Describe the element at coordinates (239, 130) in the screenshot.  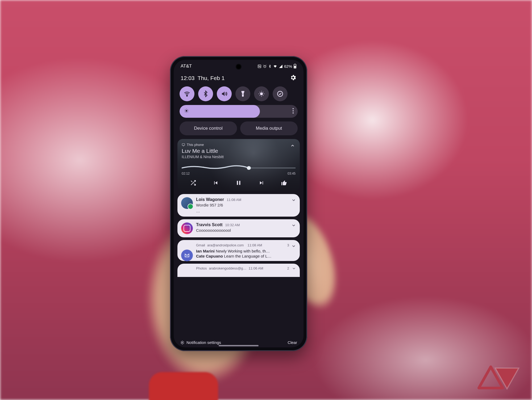
I see `qs-chips: Device control Media output` at that location.